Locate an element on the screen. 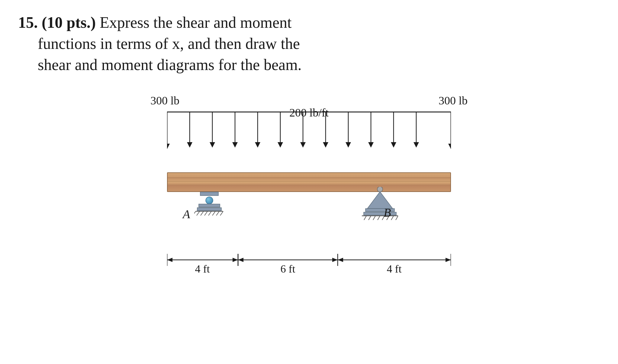  problem-number: 15. is located at coordinates (28, 22).